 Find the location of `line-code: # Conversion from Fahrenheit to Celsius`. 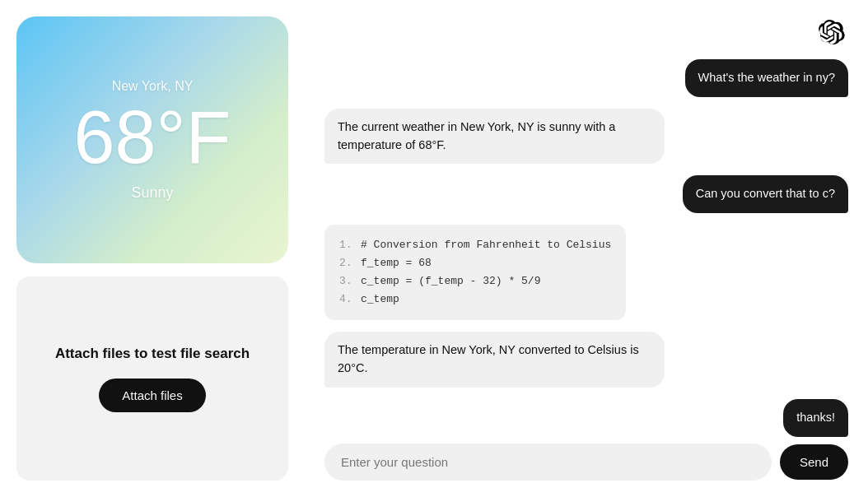

line-code: # Conversion from Fahrenheit to Celsius is located at coordinates (486, 245).